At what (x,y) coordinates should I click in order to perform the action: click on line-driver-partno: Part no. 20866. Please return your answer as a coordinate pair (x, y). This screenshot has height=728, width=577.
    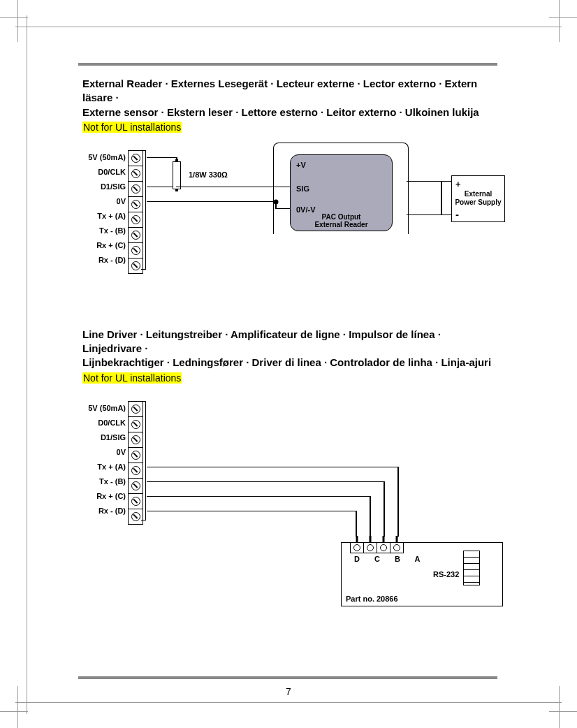
    Looking at the image, I should click on (372, 599).